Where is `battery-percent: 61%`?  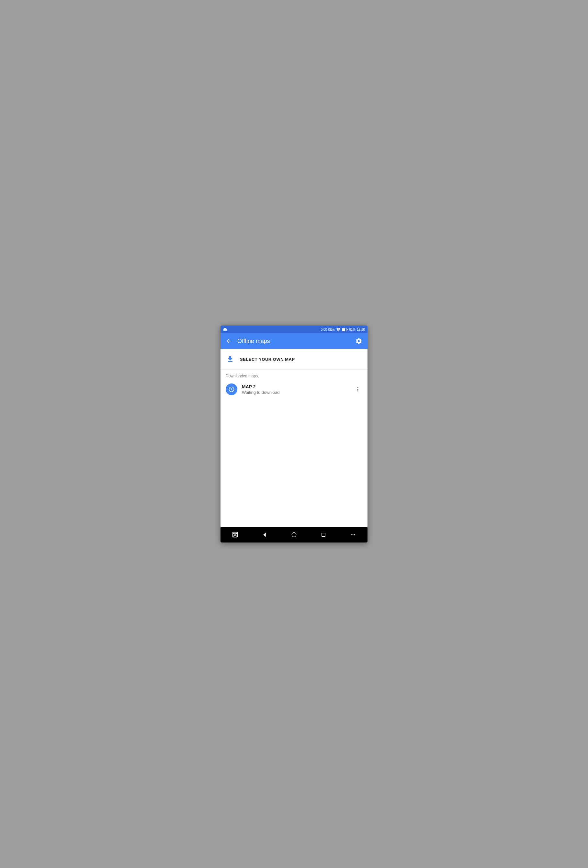 battery-percent: 61% is located at coordinates (352, 329).